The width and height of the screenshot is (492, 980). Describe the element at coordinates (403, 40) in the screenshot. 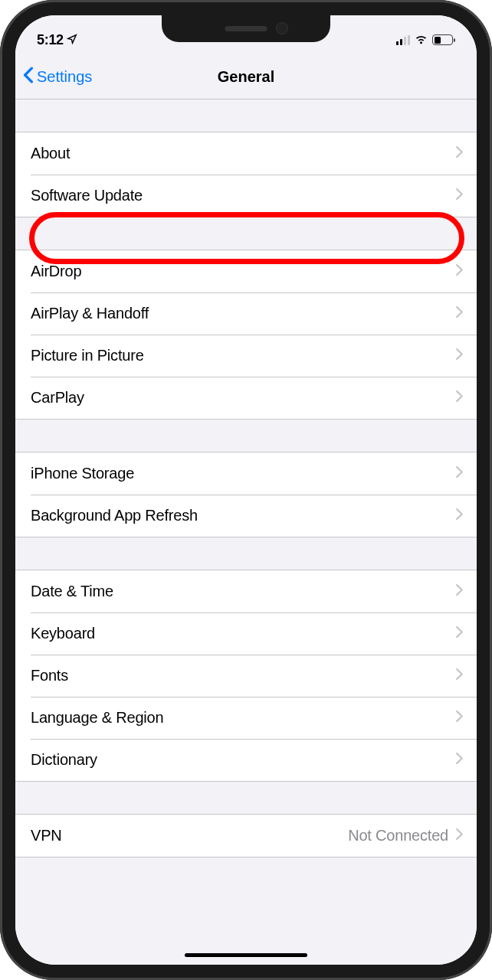

I see `cellular-signal-icon` at that location.